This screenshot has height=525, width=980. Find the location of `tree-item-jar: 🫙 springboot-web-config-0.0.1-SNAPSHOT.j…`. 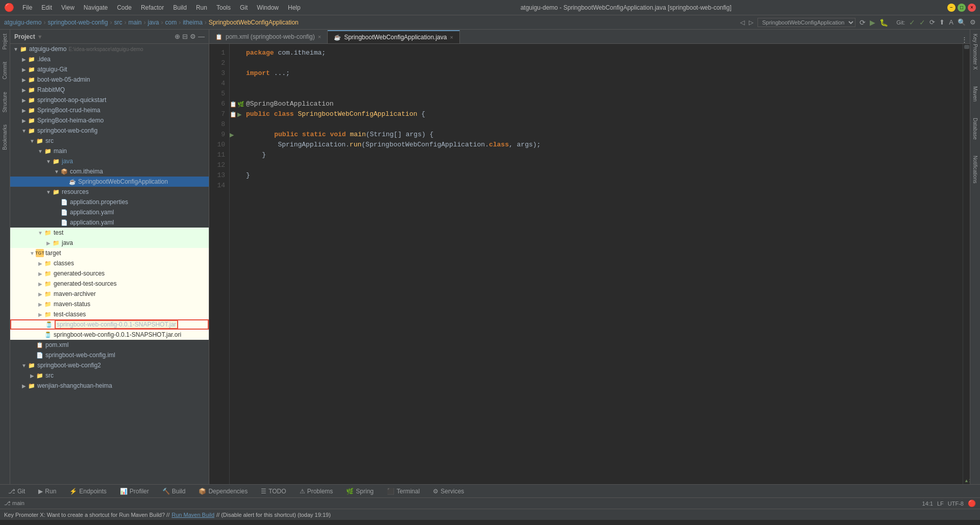

tree-item-jar: 🫙 springboot-web-config-0.0.1-SNAPSHOT.j… is located at coordinates (109, 324).